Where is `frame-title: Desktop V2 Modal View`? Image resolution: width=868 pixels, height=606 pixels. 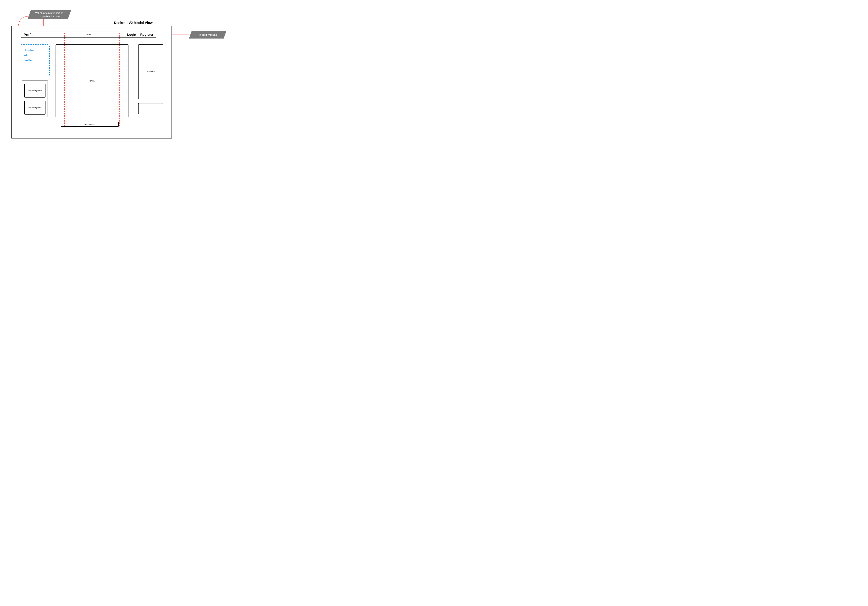
frame-title: Desktop V2 Modal View is located at coordinates (133, 23).